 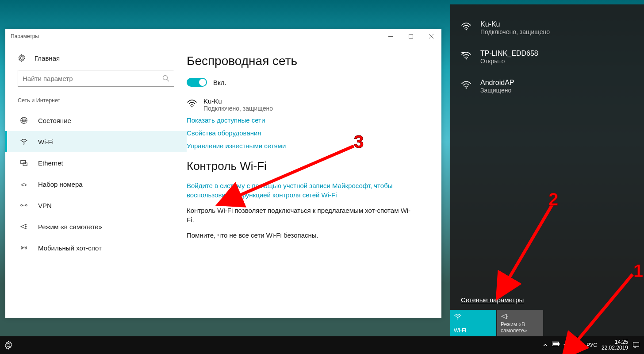 What do you see at coordinates (96, 163) in the screenshot?
I see `sidebar-item-ethernet: Ethernet` at bounding box center [96, 163].